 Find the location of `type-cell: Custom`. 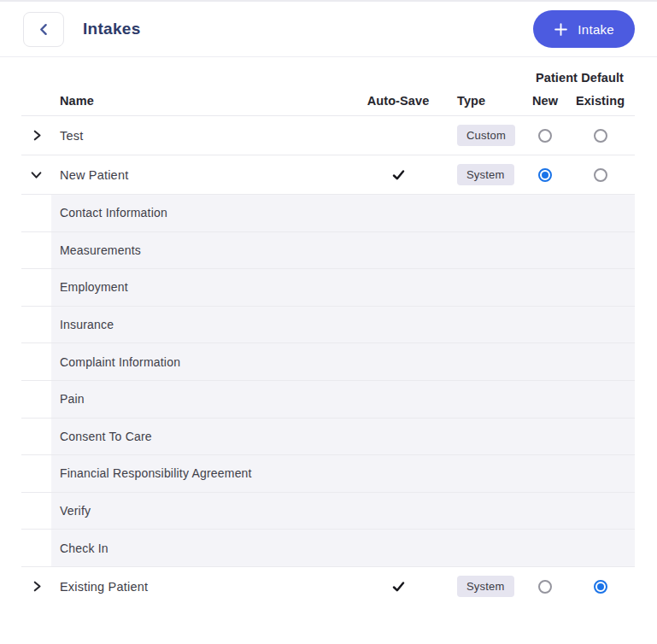

type-cell: Custom is located at coordinates (481, 135).